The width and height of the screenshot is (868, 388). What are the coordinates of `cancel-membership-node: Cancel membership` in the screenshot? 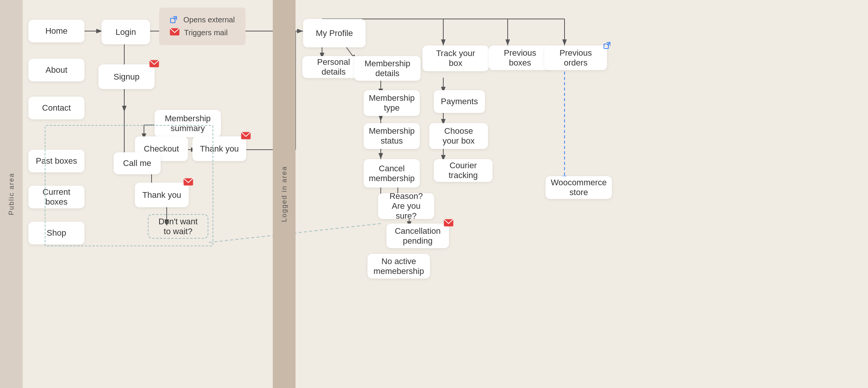 It's located at (392, 174).